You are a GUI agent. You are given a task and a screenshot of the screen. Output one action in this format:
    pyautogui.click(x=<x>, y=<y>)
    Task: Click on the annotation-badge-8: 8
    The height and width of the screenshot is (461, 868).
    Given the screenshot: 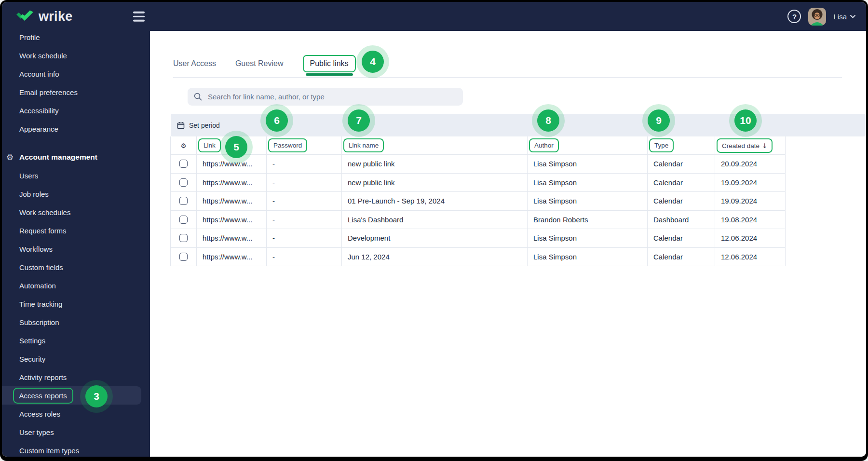 What is the action you would take?
    pyautogui.click(x=548, y=121)
    